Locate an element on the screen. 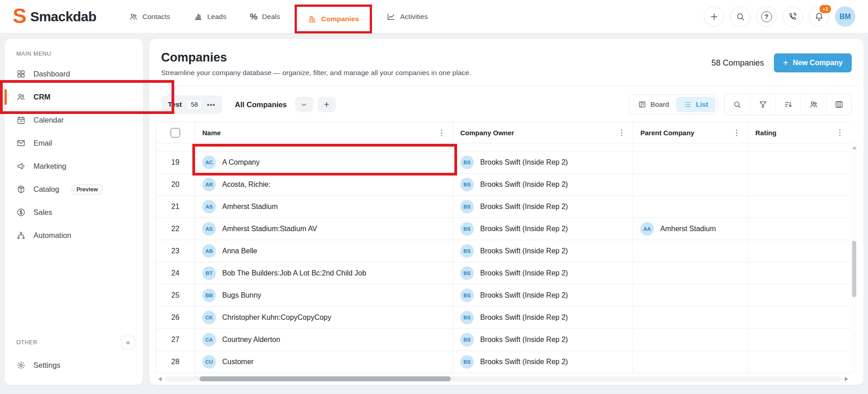 The height and width of the screenshot is (394, 868). assignees-button is located at coordinates (813, 104).